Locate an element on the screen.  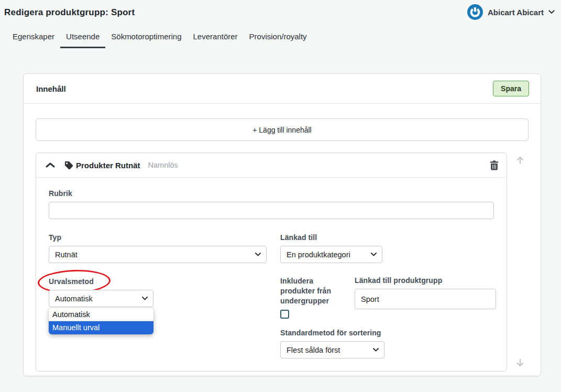
card-title: Innehåll is located at coordinates (51, 89).